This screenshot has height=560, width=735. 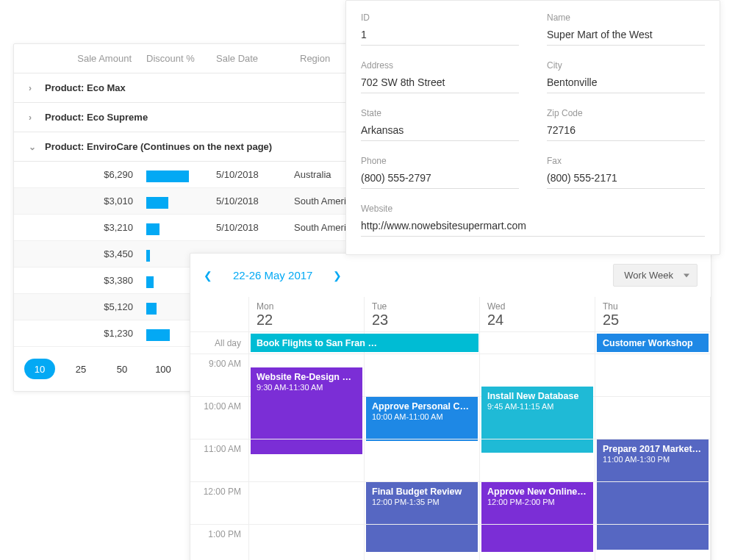 What do you see at coordinates (653, 342) in the screenshot?
I see `appointment: Customer Workshop` at bounding box center [653, 342].